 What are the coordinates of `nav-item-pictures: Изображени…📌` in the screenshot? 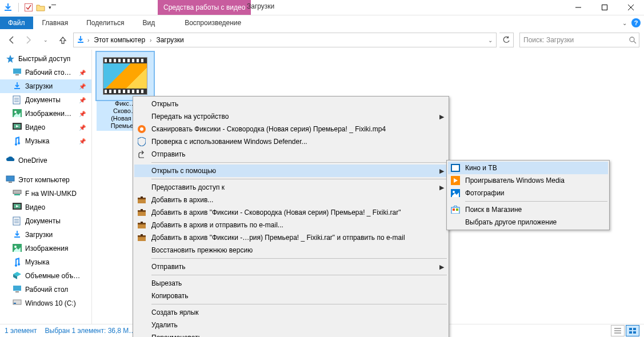 It's located at (46, 114).